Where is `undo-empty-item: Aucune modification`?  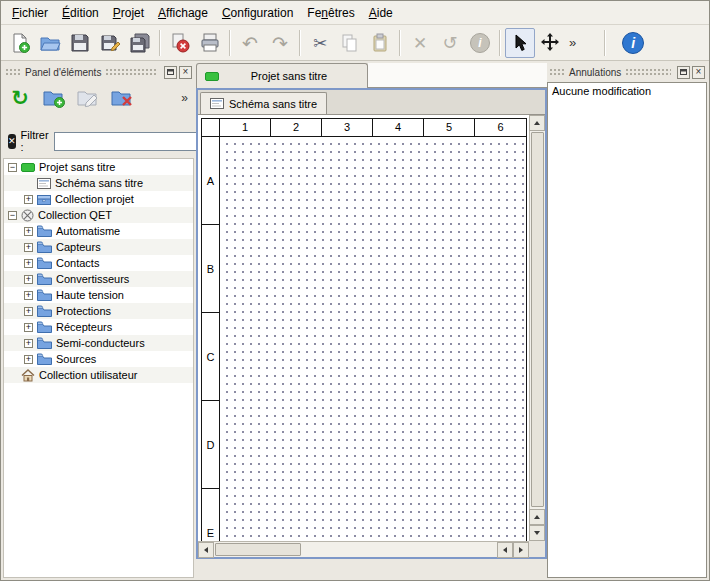
undo-empty-item: Aucune modification is located at coordinates (627, 91).